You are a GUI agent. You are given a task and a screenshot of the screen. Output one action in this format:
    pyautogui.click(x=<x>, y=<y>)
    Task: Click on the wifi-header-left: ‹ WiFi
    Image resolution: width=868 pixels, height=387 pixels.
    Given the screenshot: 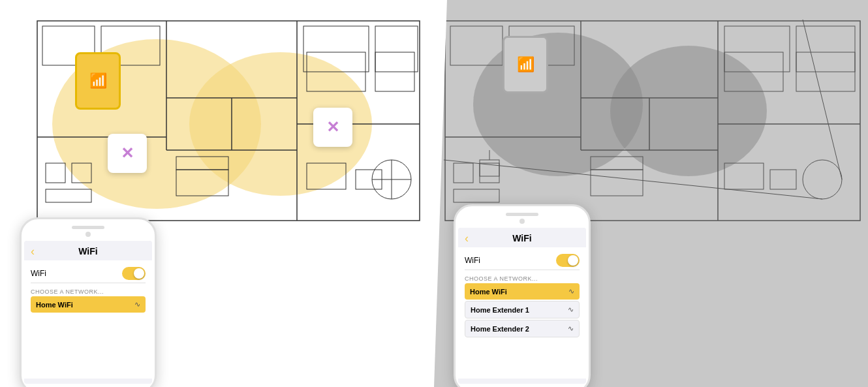 What is the action you would take?
    pyautogui.click(x=88, y=251)
    